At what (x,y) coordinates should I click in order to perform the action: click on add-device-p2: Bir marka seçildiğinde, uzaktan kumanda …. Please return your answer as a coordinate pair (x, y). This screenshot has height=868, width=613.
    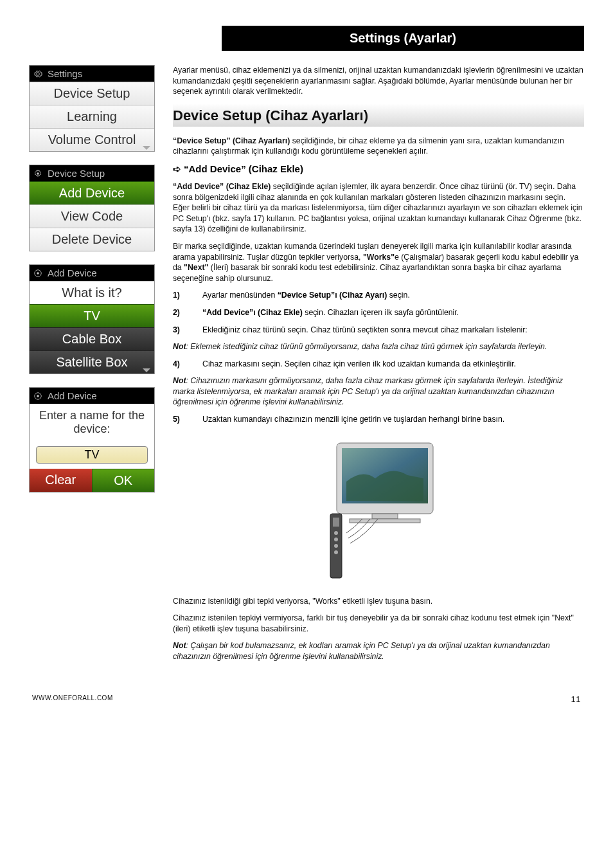
    Looking at the image, I should click on (378, 262).